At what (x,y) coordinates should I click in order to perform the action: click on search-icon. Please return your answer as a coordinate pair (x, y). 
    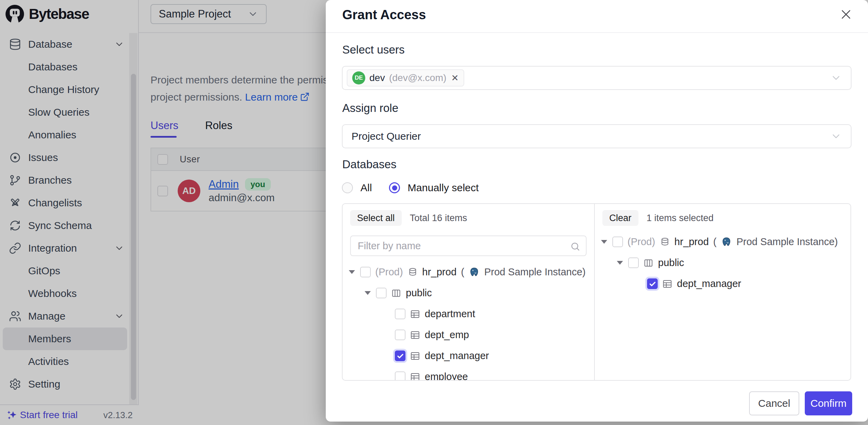
    Looking at the image, I should click on (575, 246).